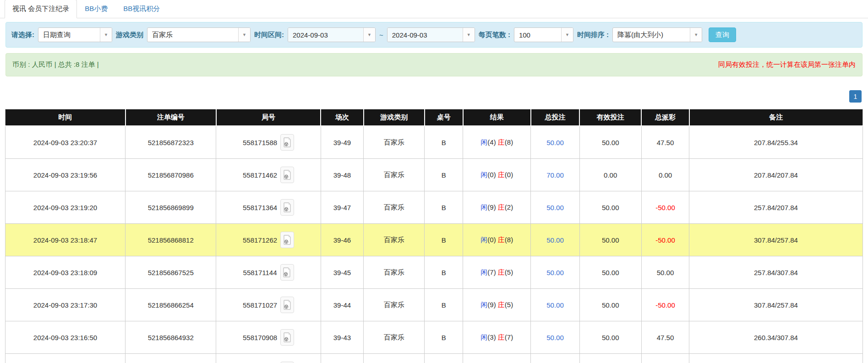 Image resolution: width=868 pixels, height=363 pixels. Describe the element at coordinates (538, 35) in the screenshot. I see `page-size-value: 100` at that location.